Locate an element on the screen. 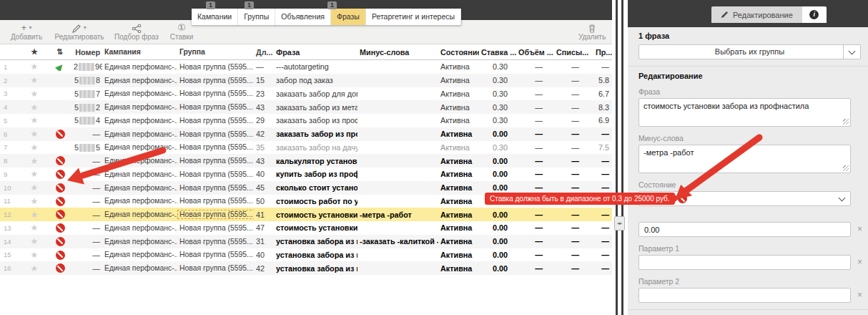 The height and width of the screenshot is (315, 868). table-row: 7 ★ 55 Единая перфоманс-... Новая группа… is located at coordinates (306, 147).